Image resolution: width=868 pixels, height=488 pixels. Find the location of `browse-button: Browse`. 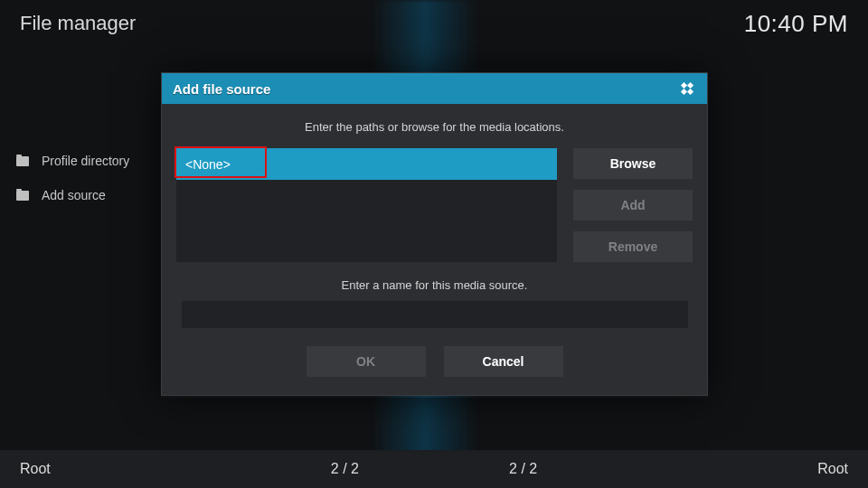

browse-button: Browse is located at coordinates (633, 164).